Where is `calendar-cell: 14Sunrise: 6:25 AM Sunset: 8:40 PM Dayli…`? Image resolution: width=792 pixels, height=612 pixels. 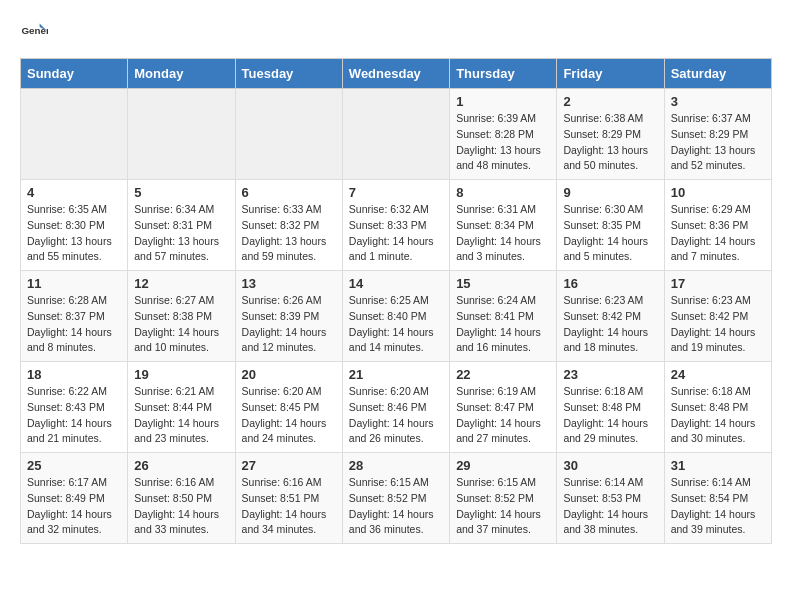 calendar-cell: 14Sunrise: 6:25 AM Sunset: 8:40 PM Dayli… is located at coordinates (396, 316).